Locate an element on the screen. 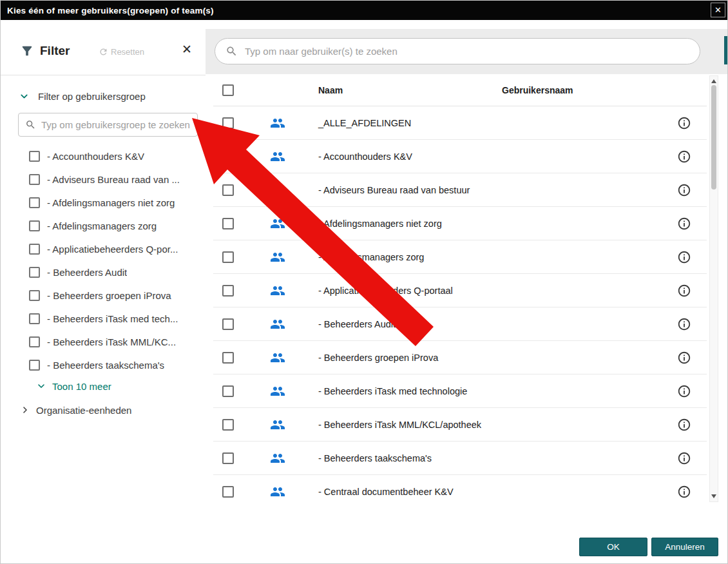 The image size is (728, 564). table-scrollbar is located at coordinates (714, 289).